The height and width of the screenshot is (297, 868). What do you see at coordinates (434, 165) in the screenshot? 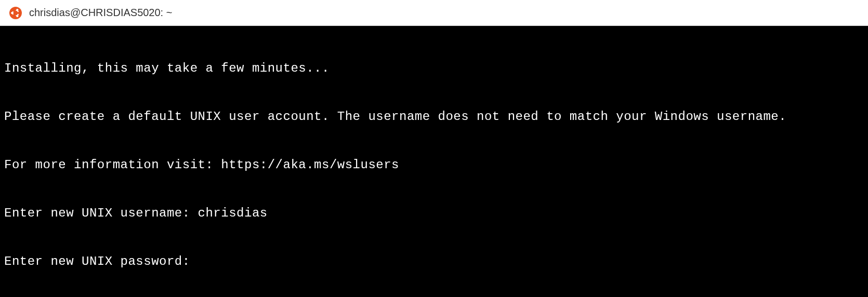
I see `terminal-output-line: For more information visit: https://aka.…` at bounding box center [434, 165].